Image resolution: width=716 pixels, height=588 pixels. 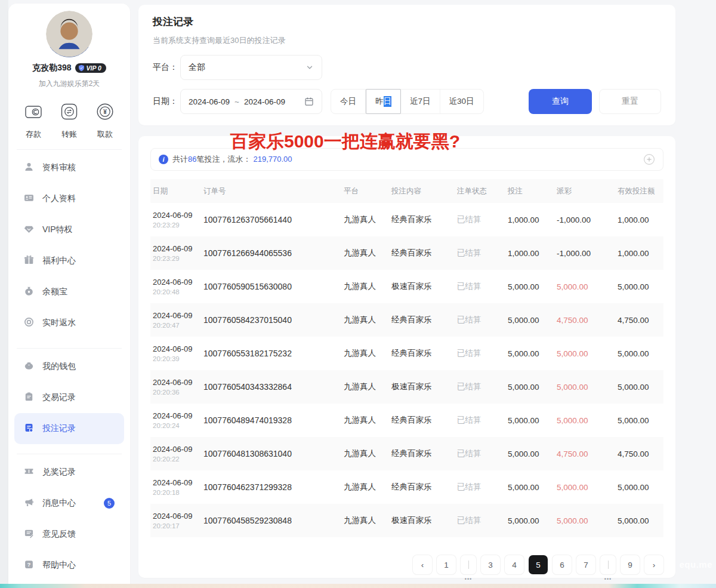 What do you see at coordinates (175, 454) in the screenshot?
I see `cell-date: 2024-06-0920:20:22` at bounding box center [175, 454].